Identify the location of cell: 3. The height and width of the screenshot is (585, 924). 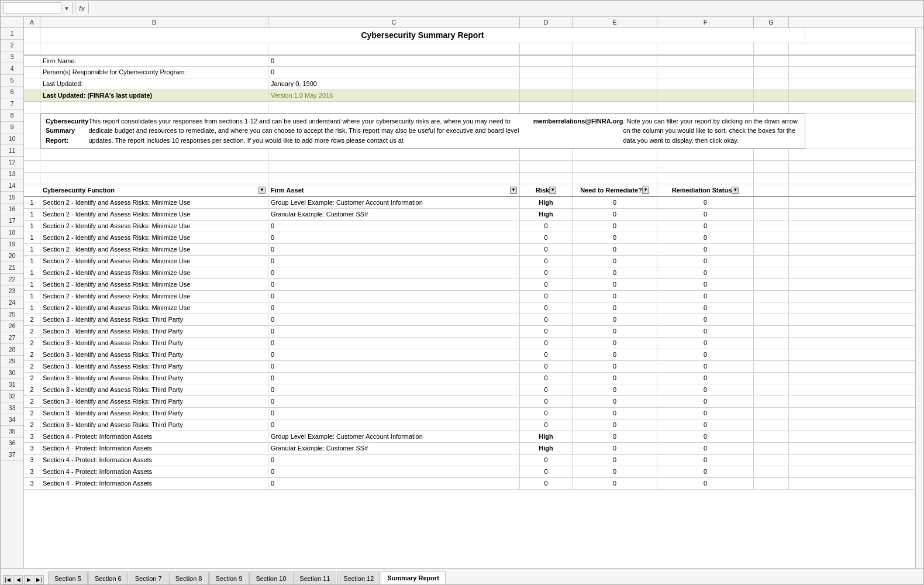
(32, 448).